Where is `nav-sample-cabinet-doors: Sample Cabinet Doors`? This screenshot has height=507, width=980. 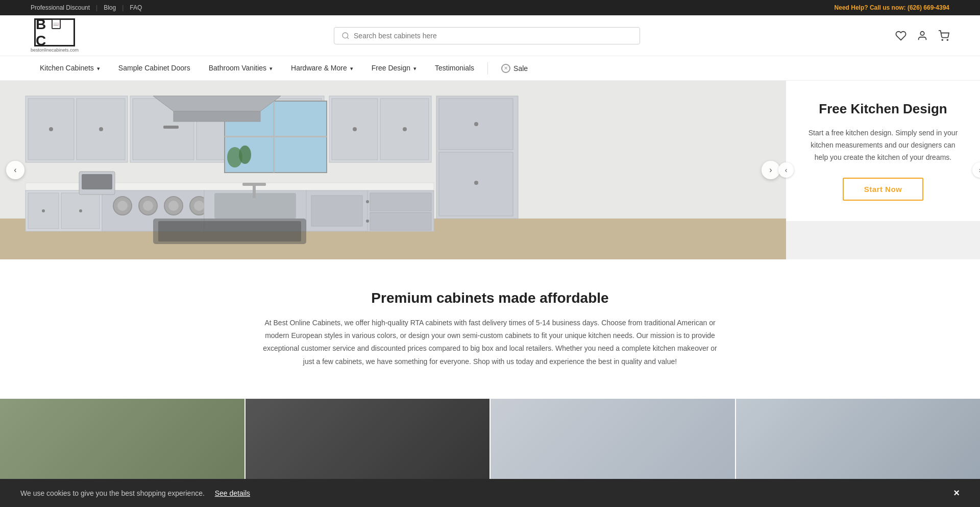 nav-sample-cabinet-doors: Sample Cabinet Doors is located at coordinates (154, 68).